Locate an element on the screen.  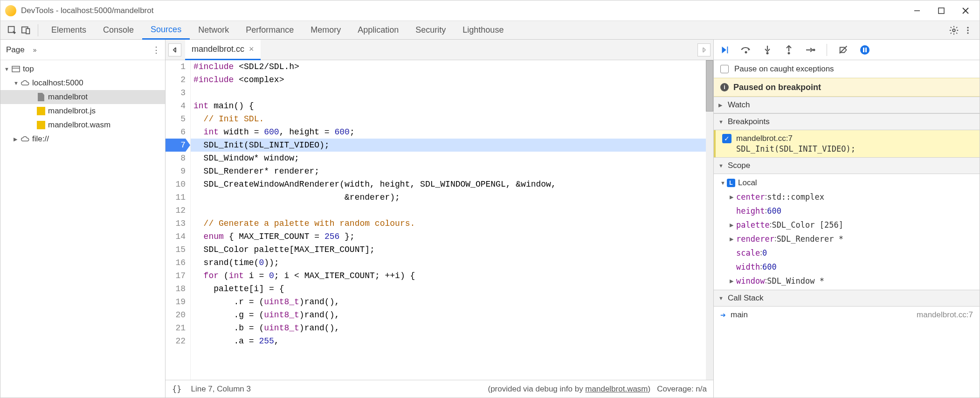
line-number: 22 is located at coordinates (175, 341).